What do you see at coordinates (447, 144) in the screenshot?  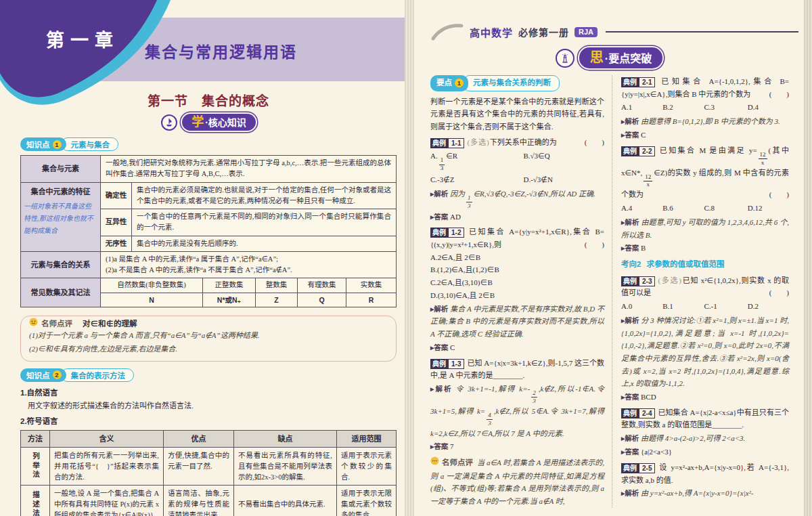 I see `example-badge: 典例1-1` at bounding box center [447, 144].